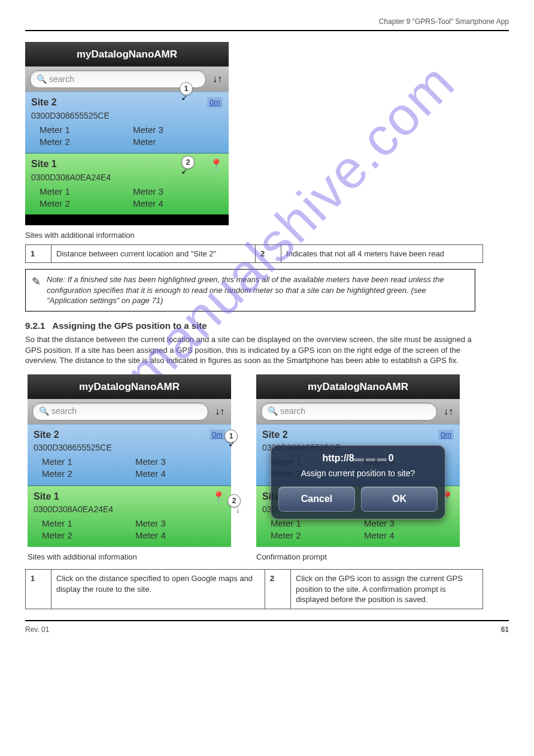  I want to click on phone-screenshot-3: myDatalogNanoAMR 🔍 search ↓↑ 0m Site 2 0…, so click(358, 461).